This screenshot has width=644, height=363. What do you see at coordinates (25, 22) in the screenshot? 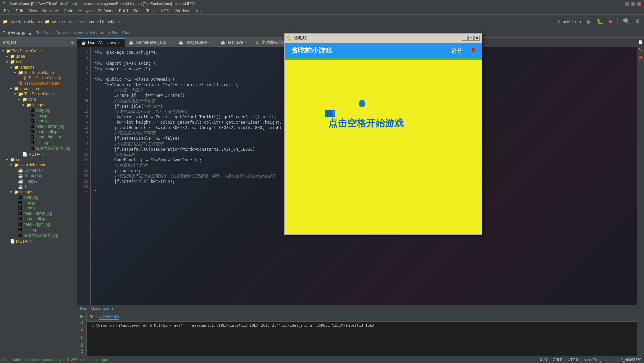
I see `toolbar-project: TestSankeGame` at bounding box center [25, 22].